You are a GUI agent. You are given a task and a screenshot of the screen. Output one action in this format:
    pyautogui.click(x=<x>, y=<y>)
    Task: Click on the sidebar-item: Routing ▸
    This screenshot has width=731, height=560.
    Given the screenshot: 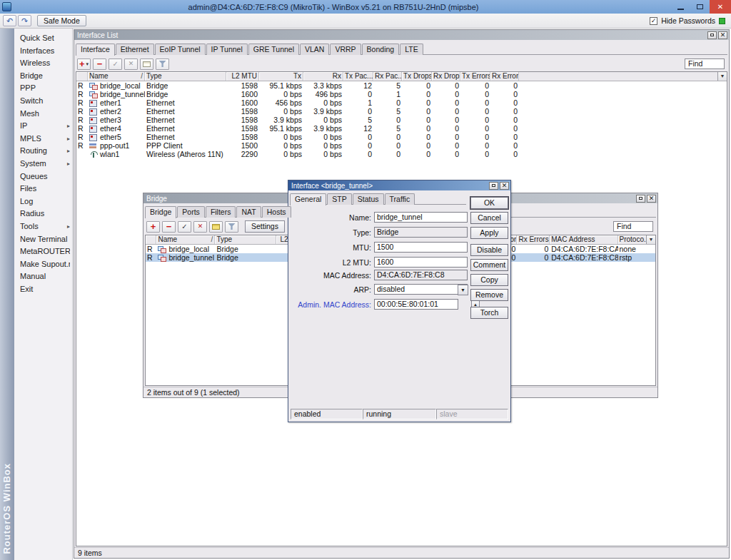 What is the action you would take?
    pyautogui.click(x=43, y=151)
    